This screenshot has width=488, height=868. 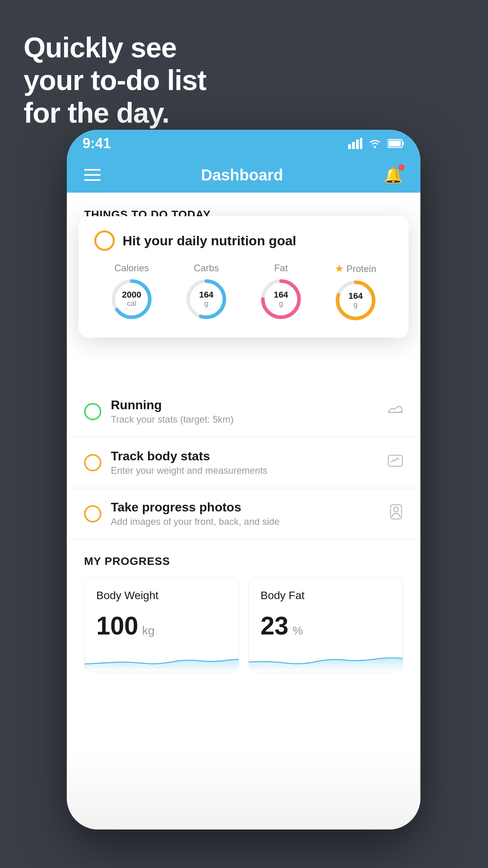 I want to click on carbs-ring: 164 g, so click(x=206, y=299).